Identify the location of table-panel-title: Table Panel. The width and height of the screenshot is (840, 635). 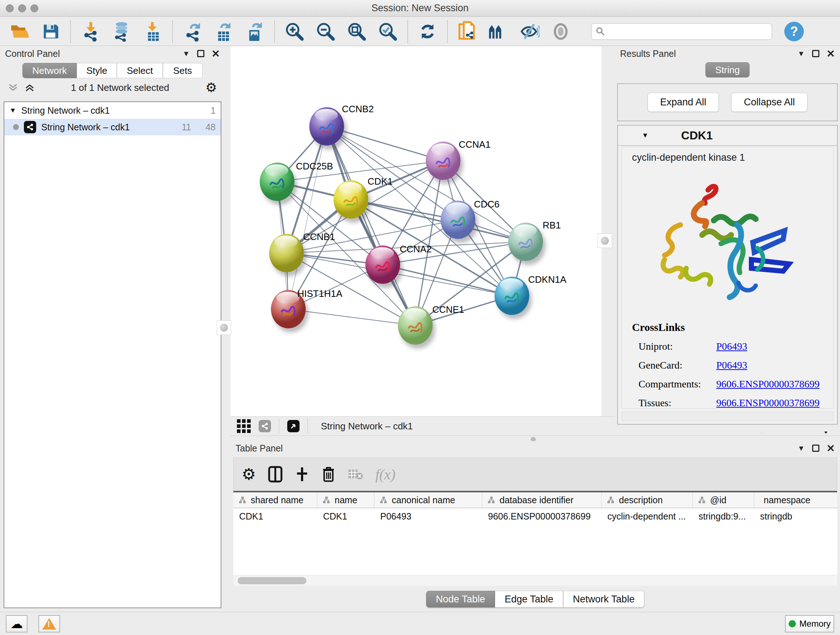
(259, 448).